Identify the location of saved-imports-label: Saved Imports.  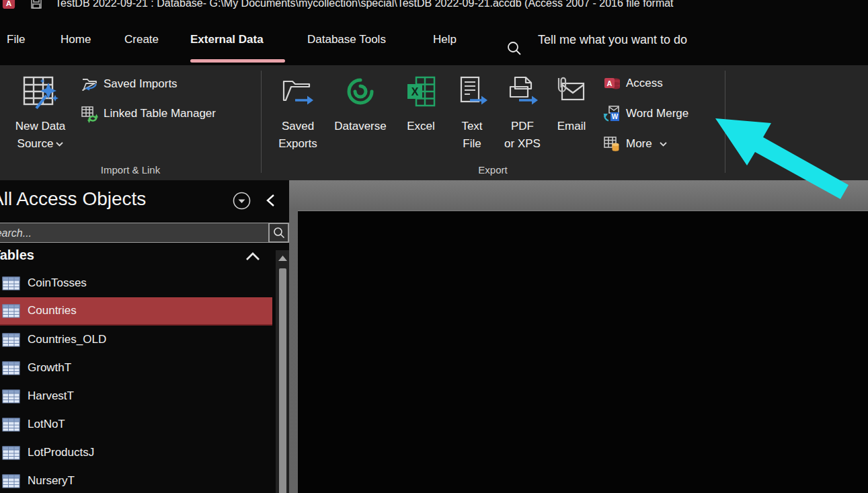
(141, 84).